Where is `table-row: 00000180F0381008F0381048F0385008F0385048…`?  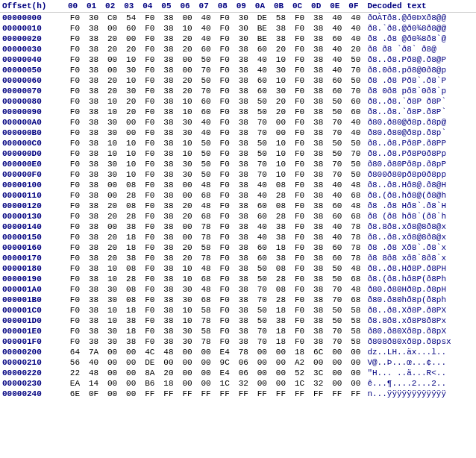 table-row: 00000180F0381008F0381048F0385008F0385048… is located at coordinates (238, 269).